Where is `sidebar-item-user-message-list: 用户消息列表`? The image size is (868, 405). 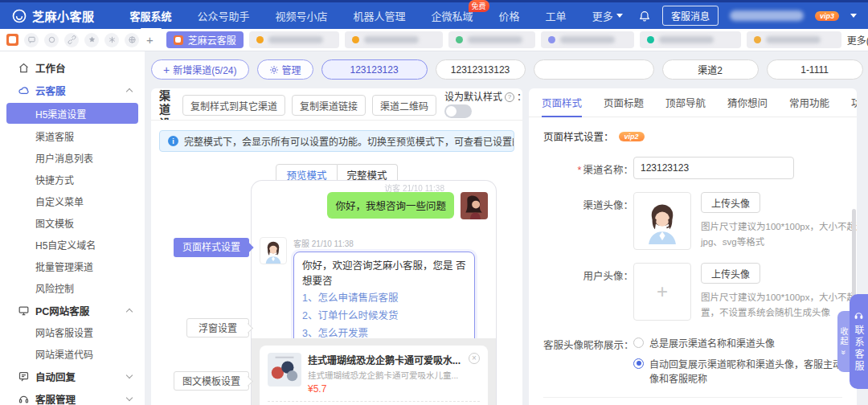
sidebar-item-user-message-list: 用户消息列表 is located at coordinates (72, 158).